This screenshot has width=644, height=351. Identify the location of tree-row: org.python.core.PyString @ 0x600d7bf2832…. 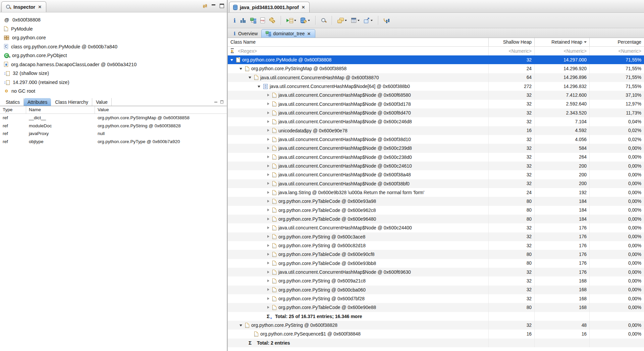
(436, 299).